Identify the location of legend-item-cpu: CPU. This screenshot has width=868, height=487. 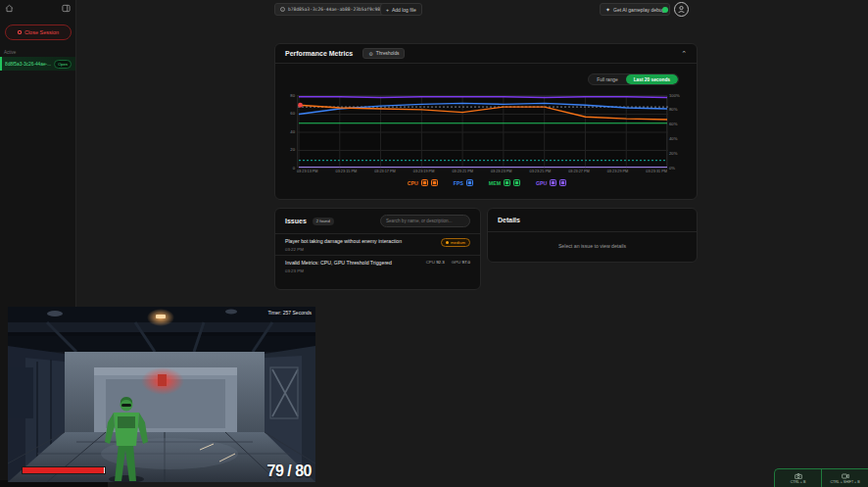
(423, 182).